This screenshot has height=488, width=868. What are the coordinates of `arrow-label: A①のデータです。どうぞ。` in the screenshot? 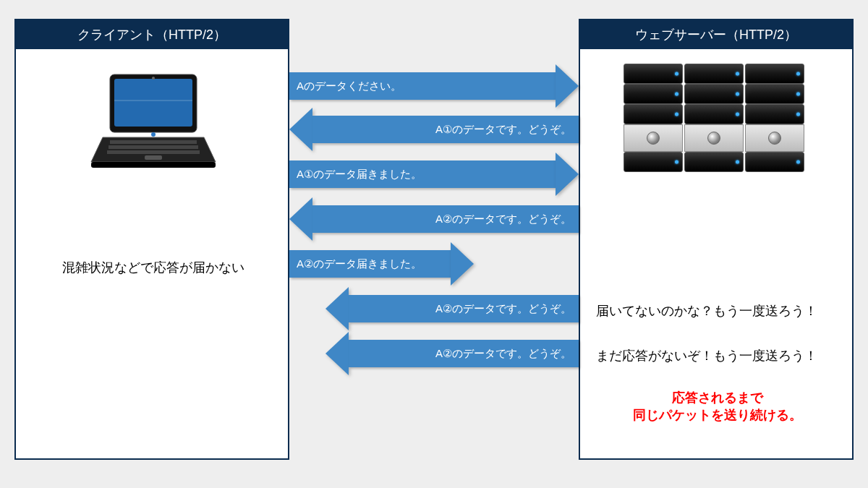 It's located at (446, 129).